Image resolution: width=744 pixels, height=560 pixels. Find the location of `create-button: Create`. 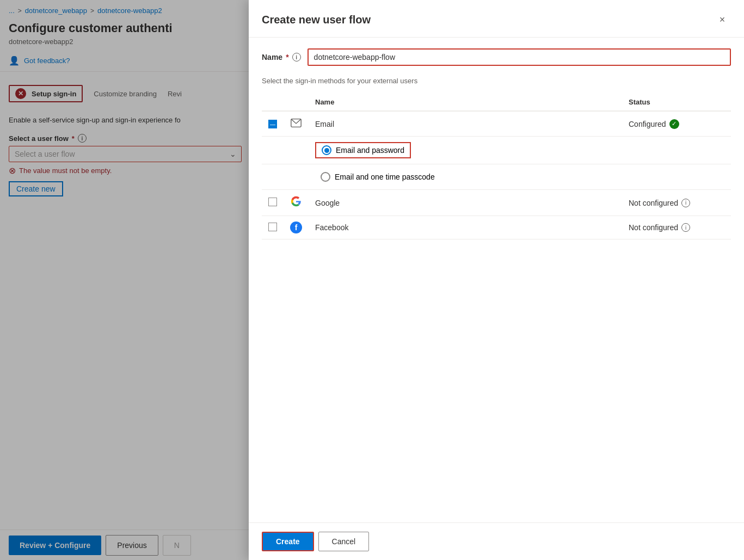

create-button: Create is located at coordinates (288, 541).